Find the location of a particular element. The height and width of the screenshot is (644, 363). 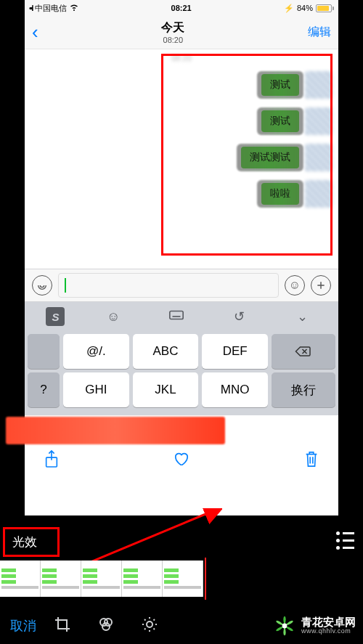

photo-action-bar is located at coordinates (182, 460).